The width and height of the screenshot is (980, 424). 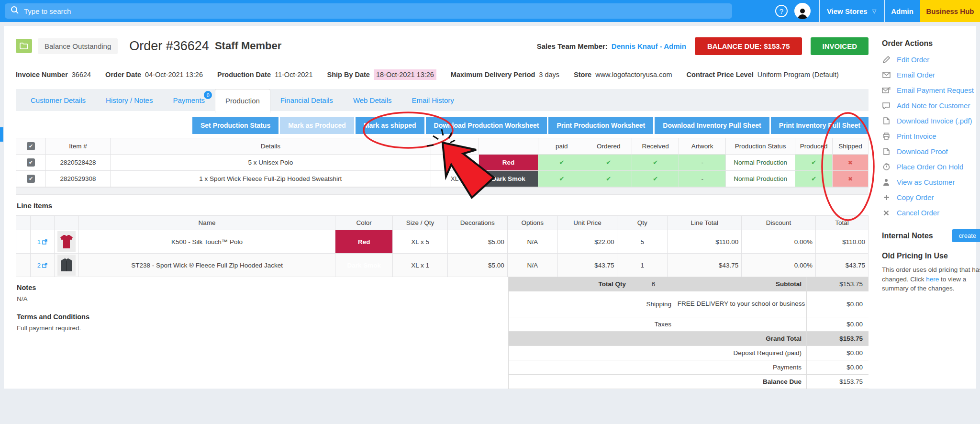 What do you see at coordinates (207, 223) in the screenshot?
I see `col-name: Name` at bounding box center [207, 223].